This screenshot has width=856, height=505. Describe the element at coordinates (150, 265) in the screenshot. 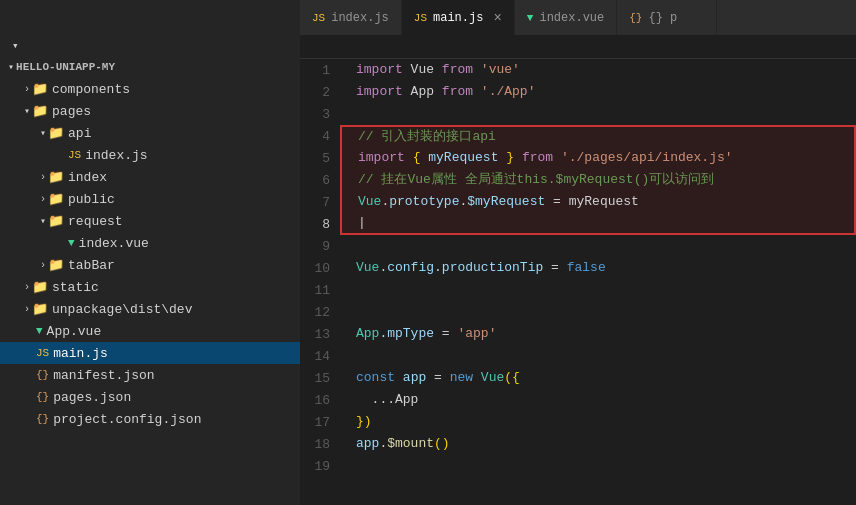

I see `list-item: ›📁tabBar` at that location.